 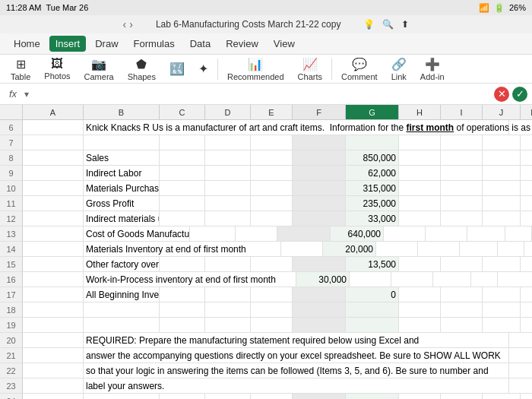 What do you see at coordinates (319, 188) in the screenshot?
I see `cell-10-f` at bounding box center [319, 188].